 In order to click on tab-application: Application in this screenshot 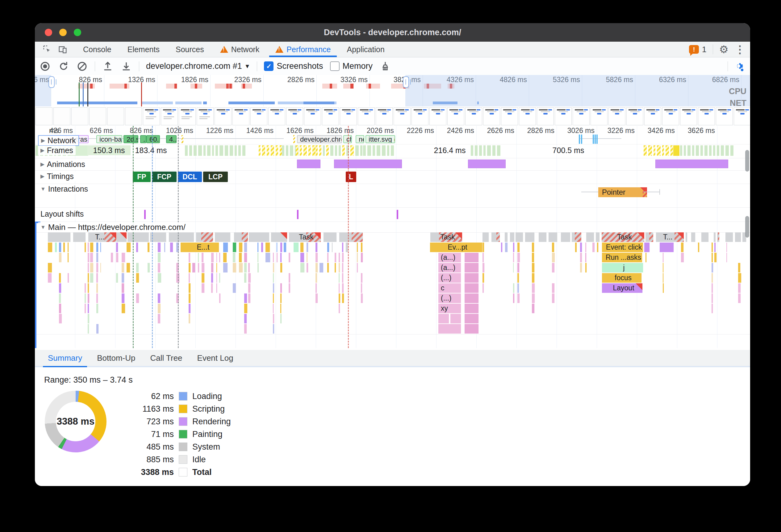, I will do `click(366, 49)`.